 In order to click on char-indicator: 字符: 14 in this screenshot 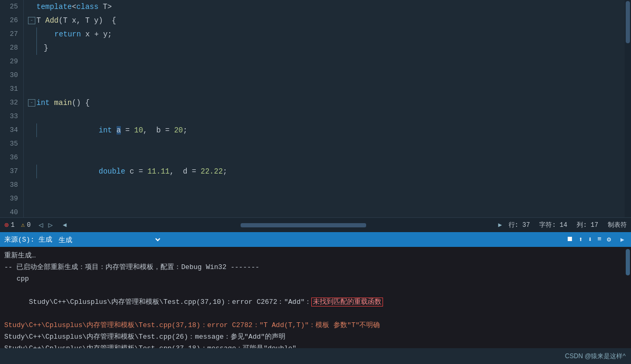, I will do `click(553, 225)`.